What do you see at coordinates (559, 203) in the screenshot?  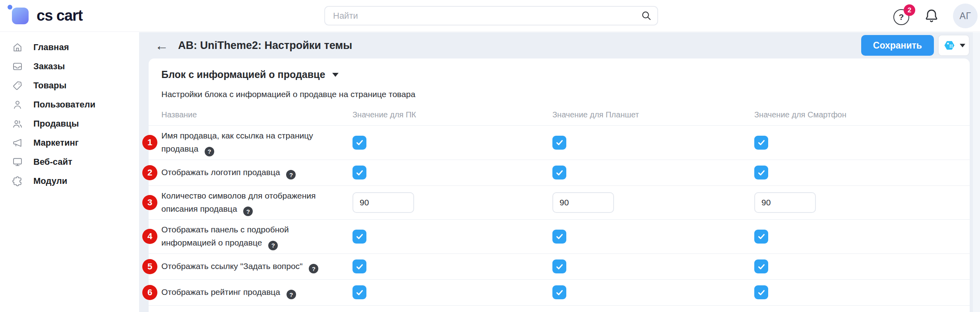 I see `table-row: 3Количество символов для отображения опи…` at bounding box center [559, 203].